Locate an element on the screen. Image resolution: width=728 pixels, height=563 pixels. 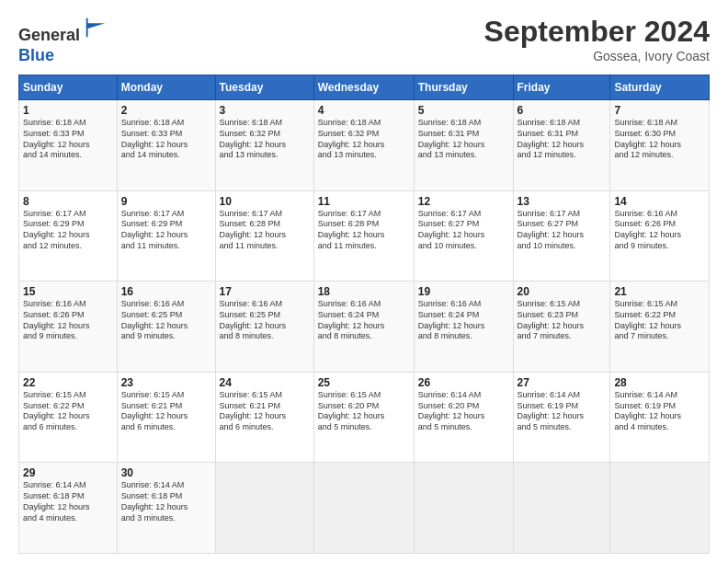
logo-blue-text: Blue is located at coordinates (37, 55).